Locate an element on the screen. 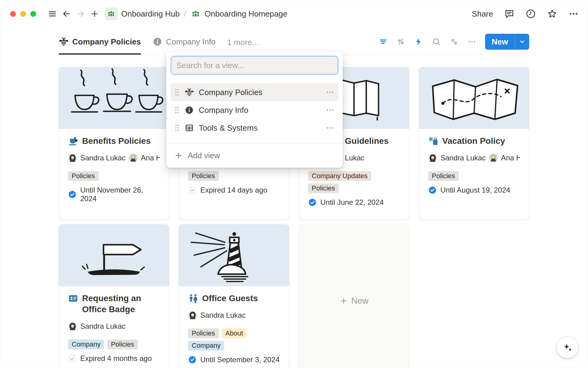 The width and height of the screenshot is (588, 368). view-toolbar: New is located at coordinates (453, 42).